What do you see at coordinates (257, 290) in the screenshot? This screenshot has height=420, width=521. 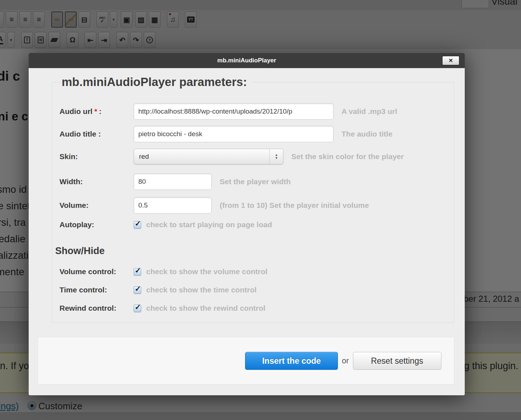 I see `field-row-time-control: Time control: ✓ check to show the time c…` at bounding box center [257, 290].